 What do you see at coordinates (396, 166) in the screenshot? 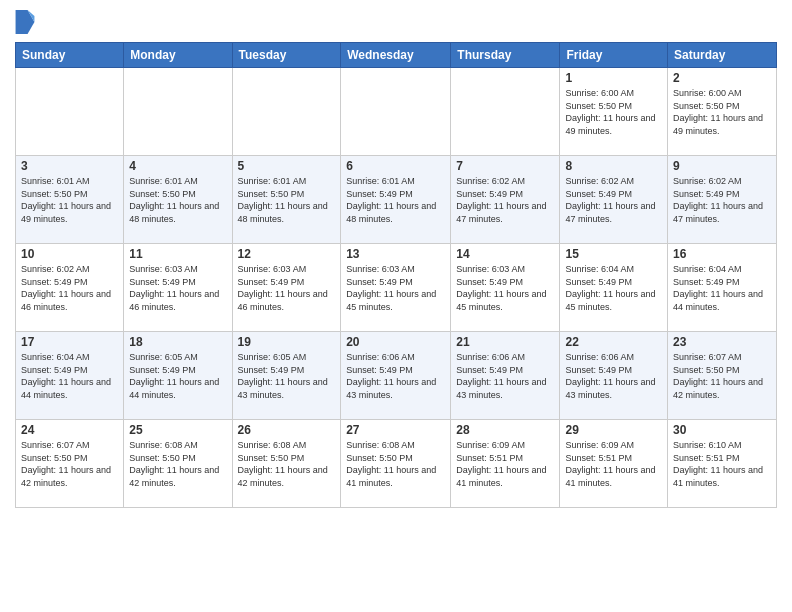
I see `day-number: 6` at bounding box center [396, 166].